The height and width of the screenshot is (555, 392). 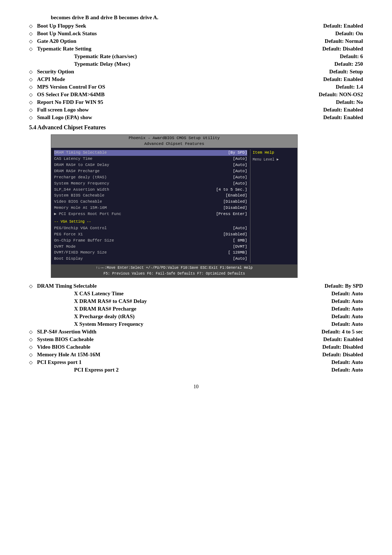 I want to click on bios-title: Phoenix - AwardBIOS CMOS Setup Utility A…, so click(x=174, y=141).